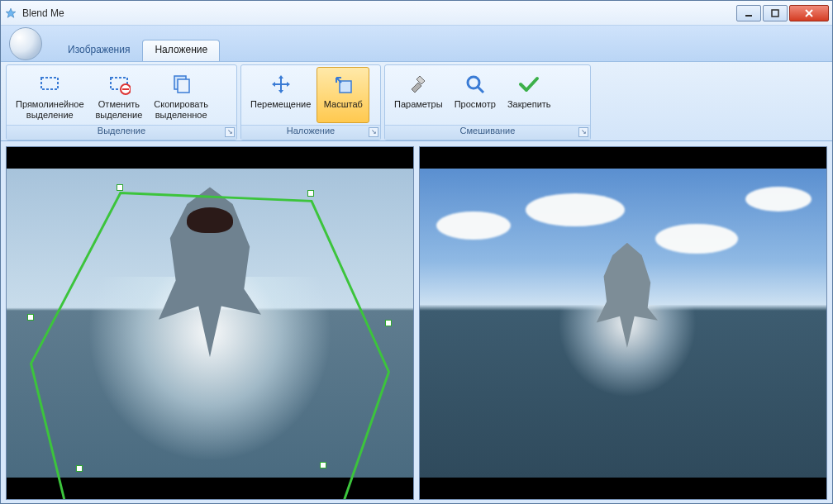 This screenshot has width=833, height=504. I want to click on cancel-select-icon, so click(119, 84).